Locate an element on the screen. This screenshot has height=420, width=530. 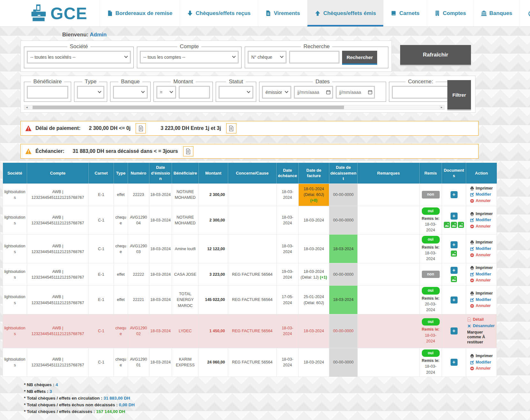
compte-select: -- tous les comptes -- is located at coordinates (189, 57).